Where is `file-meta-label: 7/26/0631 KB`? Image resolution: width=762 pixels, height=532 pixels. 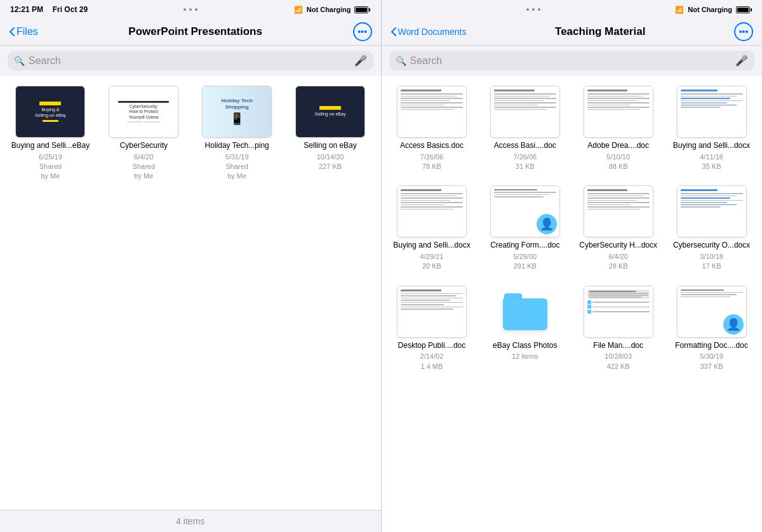 file-meta-label: 7/26/0631 KB is located at coordinates (525, 163).